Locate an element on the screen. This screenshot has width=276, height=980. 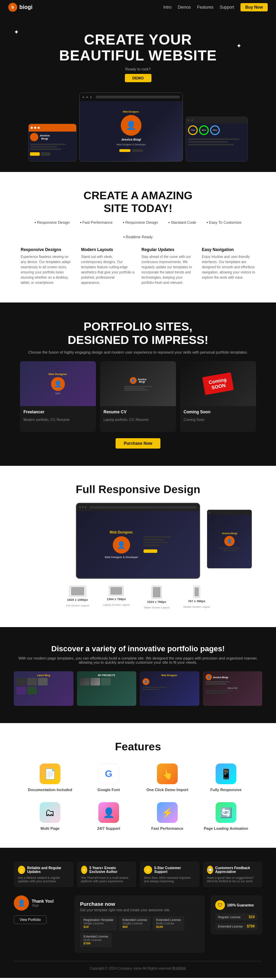
nav-buy-button: Buy Now is located at coordinates (254, 7).